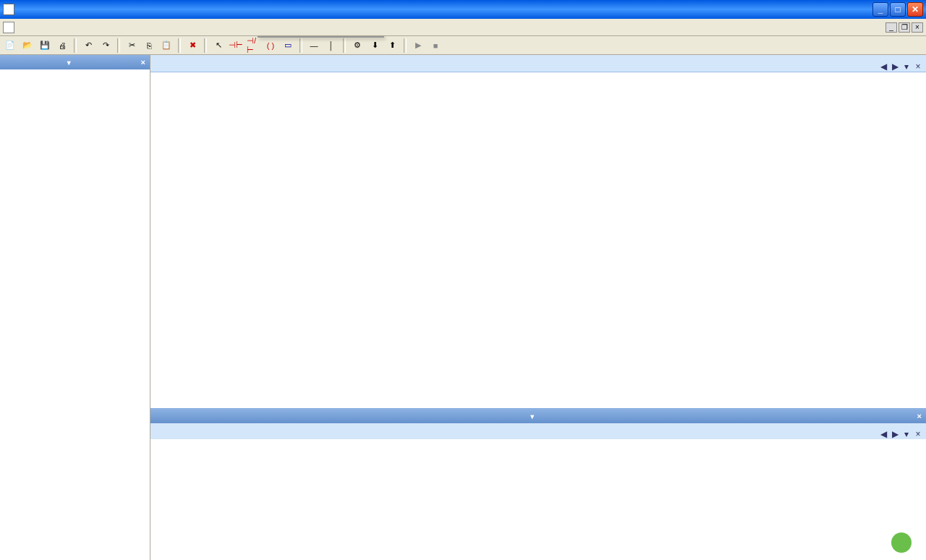 This screenshot has width=926, height=560. I want to click on project-tree, so click(75, 315).